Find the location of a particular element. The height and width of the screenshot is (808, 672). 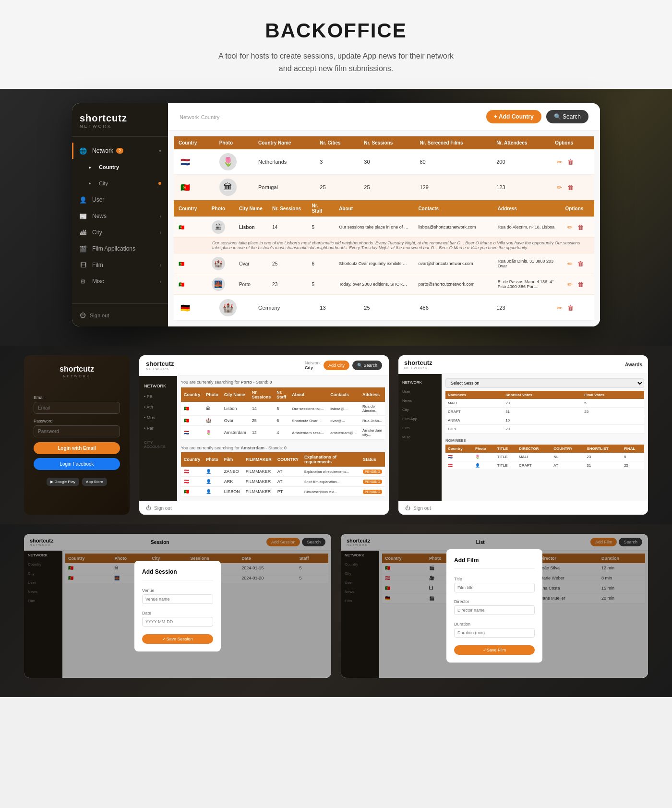

venue-input is located at coordinates (178, 599).